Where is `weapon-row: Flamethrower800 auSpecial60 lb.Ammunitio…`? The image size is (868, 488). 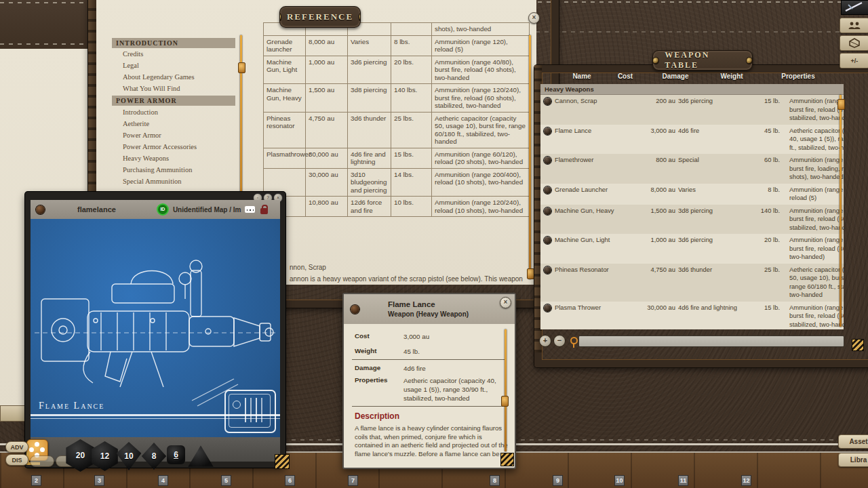
weapon-row: Flamethrower800 auSpecial60 lb.Ammunitio… is located at coordinates (692, 169).